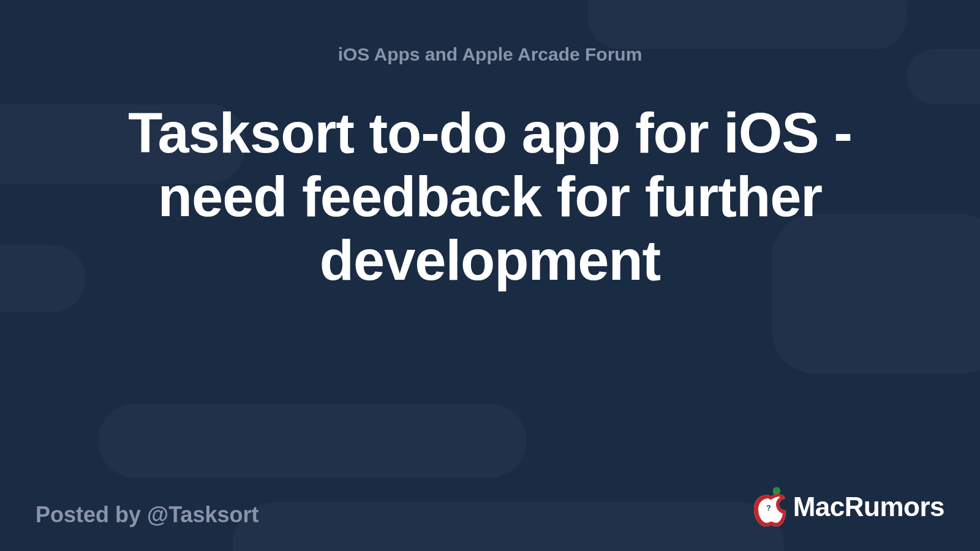  What do you see at coordinates (91, 514) in the screenshot?
I see `posted-by-prefix: Posted by` at bounding box center [91, 514].